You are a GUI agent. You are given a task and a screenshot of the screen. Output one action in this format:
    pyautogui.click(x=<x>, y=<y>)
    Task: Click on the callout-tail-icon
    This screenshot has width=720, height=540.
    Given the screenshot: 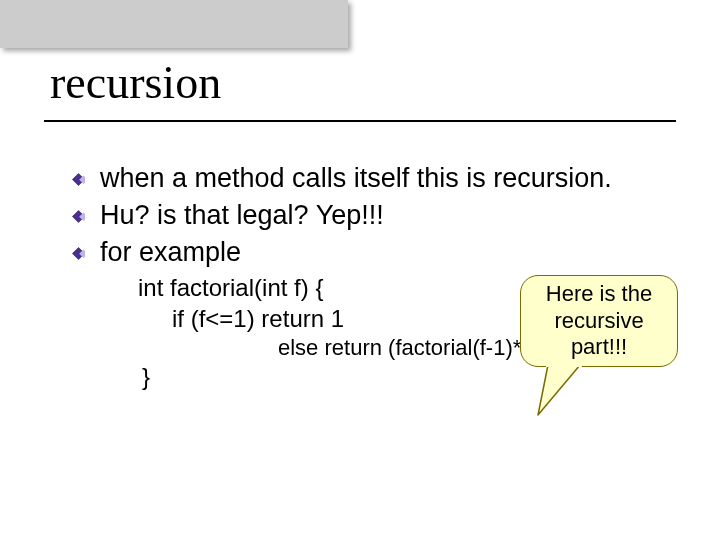 What is the action you would take?
    pyautogui.click(x=564, y=390)
    